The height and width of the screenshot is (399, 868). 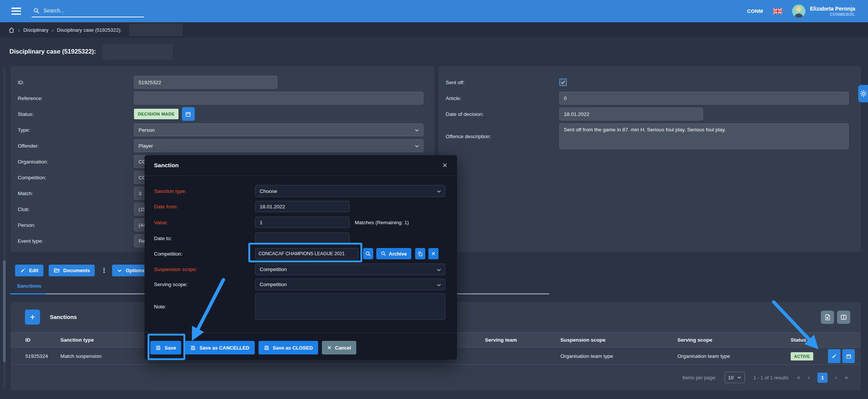 What do you see at coordinates (777, 11) in the screenshot?
I see `language-flag-icon` at bounding box center [777, 11].